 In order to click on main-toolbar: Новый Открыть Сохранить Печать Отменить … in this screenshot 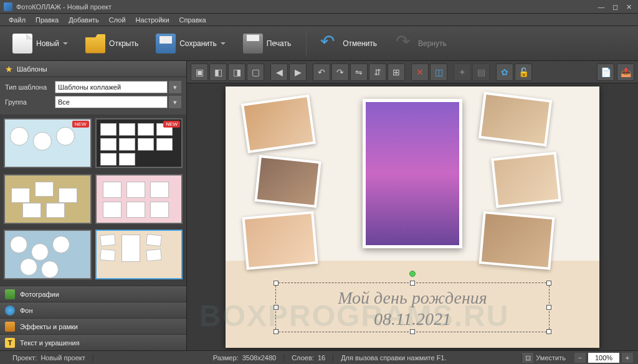, I will do `click(319, 44)`.